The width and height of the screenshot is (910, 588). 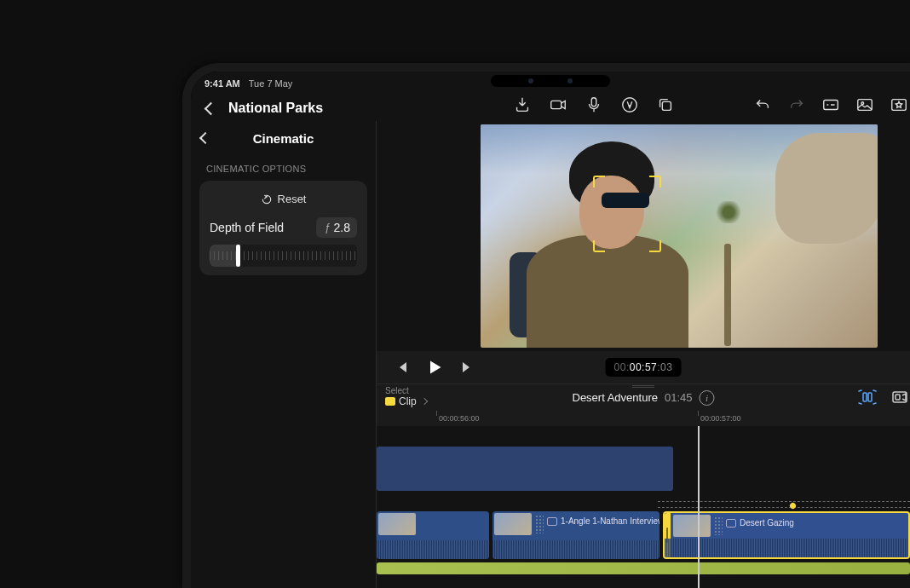 What do you see at coordinates (699, 507) in the screenshot?
I see `playhead` at bounding box center [699, 507].